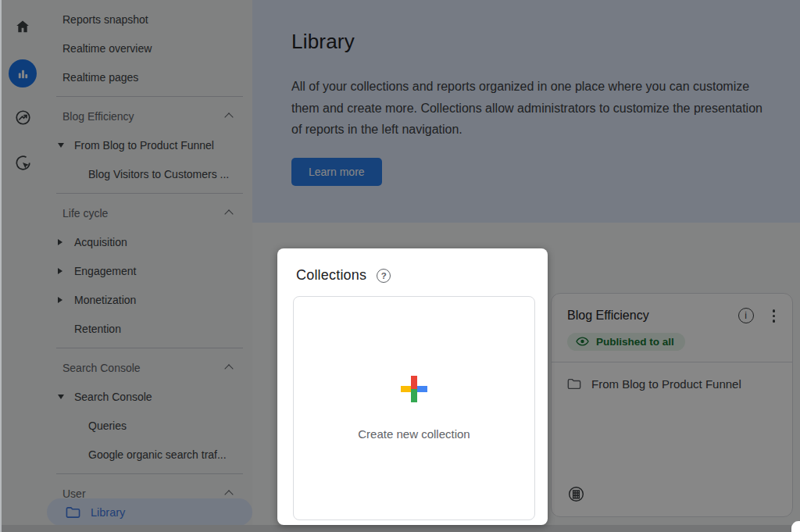 This screenshot has height=532, width=800. Describe the element at coordinates (1, 266) in the screenshot. I see `window-left-edge` at that location.